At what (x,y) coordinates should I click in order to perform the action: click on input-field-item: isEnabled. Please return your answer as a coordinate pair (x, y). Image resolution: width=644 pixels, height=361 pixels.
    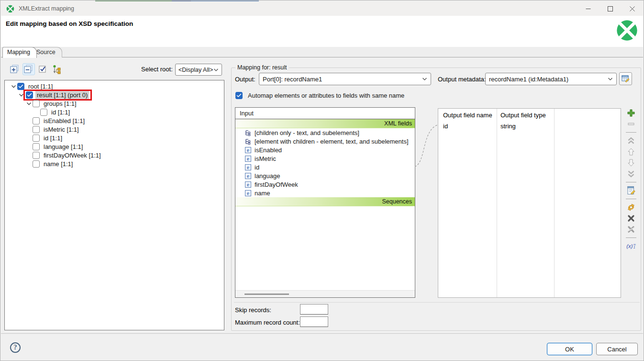
    Looking at the image, I should click on (325, 150).